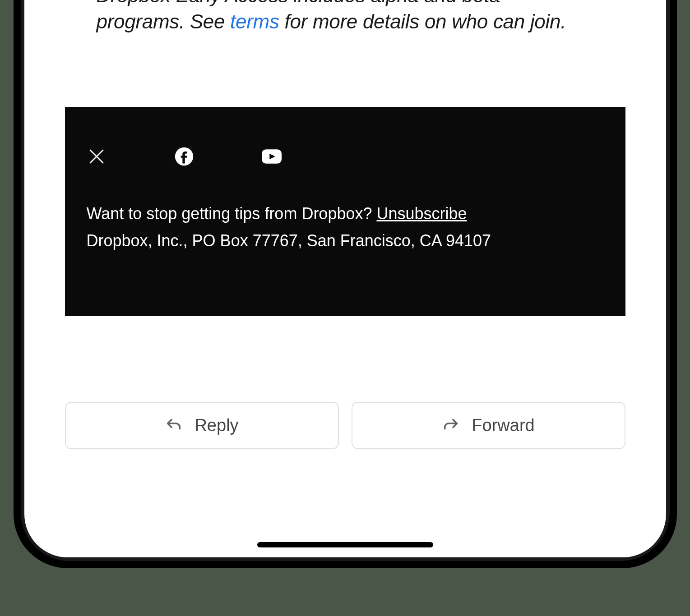 The image size is (690, 616). I want to click on email-body-paragraph: Dropbox Early Access includes alpha and …, so click(345, 17).